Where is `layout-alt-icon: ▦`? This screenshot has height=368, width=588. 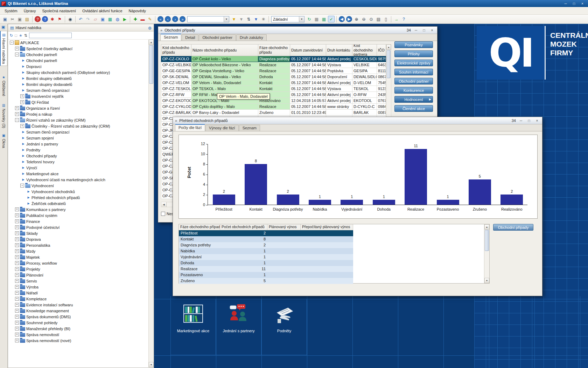 layout-alt-icon: ▦ is located at coordinates (324, 19).